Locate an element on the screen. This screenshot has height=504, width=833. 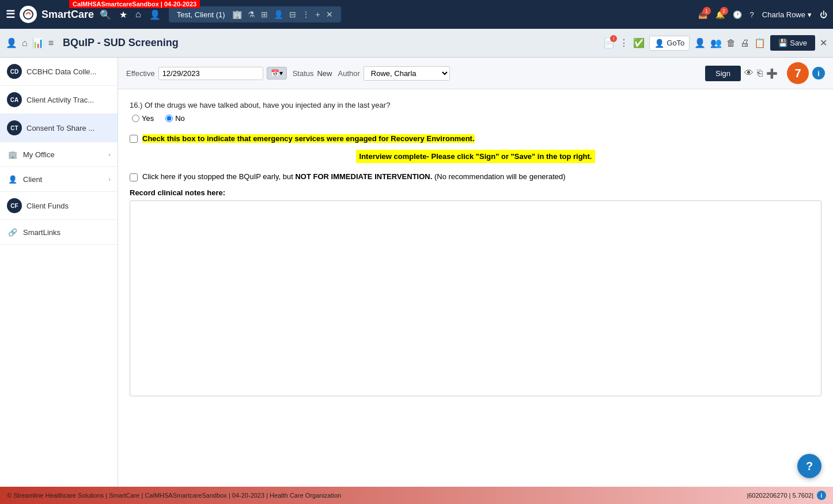
sidebar-item-client-funds: CF Client Funds is located at coordinates (59, 206).